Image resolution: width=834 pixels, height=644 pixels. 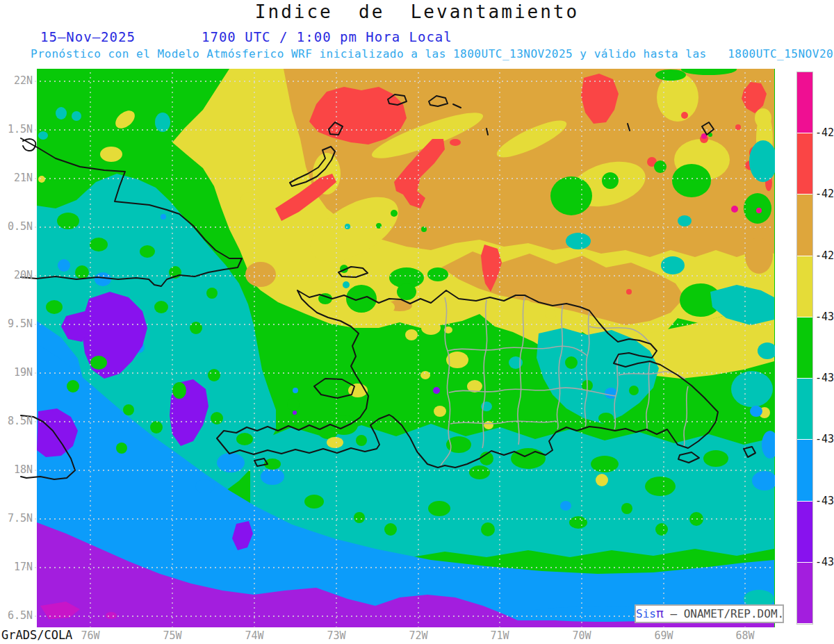 What do you see at coordinates (724, 614) in the screenshot?
I see `watermark-org: – ONAMET/REP.DOM.` at bounding box center [724, 614].